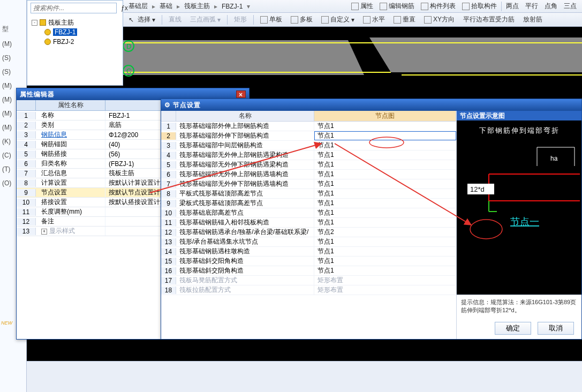 The height and width of the screenshot is (392, 582). Describe the element at coordinates (308, 281) in the screenshot. I see `node-table-row: 17筏板马凳筋配置方式矩形布置` at that location.